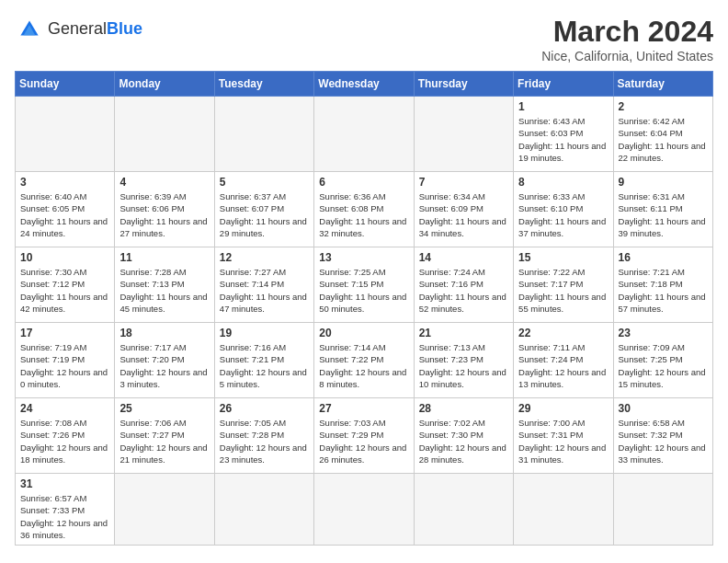  What do you see at coordinates (563, 134) in the screenshot?
I see `calendar-cell: 1Sunrise: 6:43 AM Sunset: 6:03 PM Daylig…` at bounding box center [563, 134].